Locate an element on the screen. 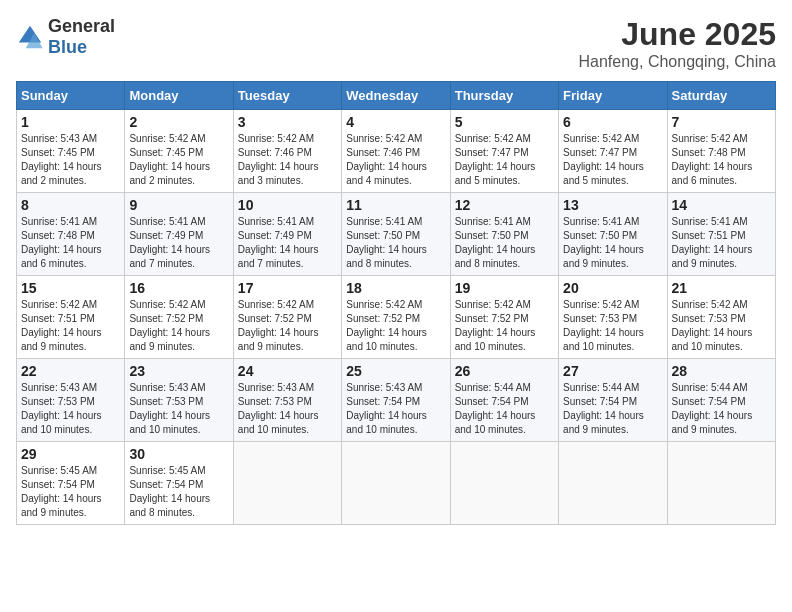  day-number: 25 is located at coordinates (396, 371).